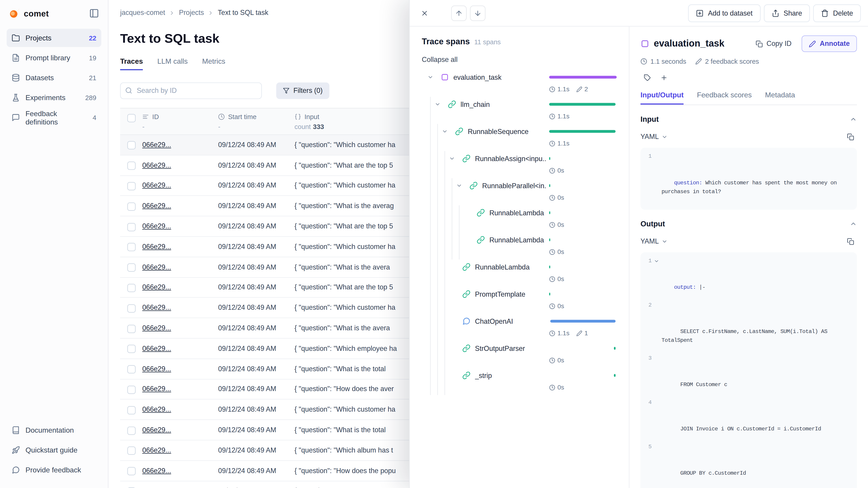  I want to click on search-input, so click(191, 91).